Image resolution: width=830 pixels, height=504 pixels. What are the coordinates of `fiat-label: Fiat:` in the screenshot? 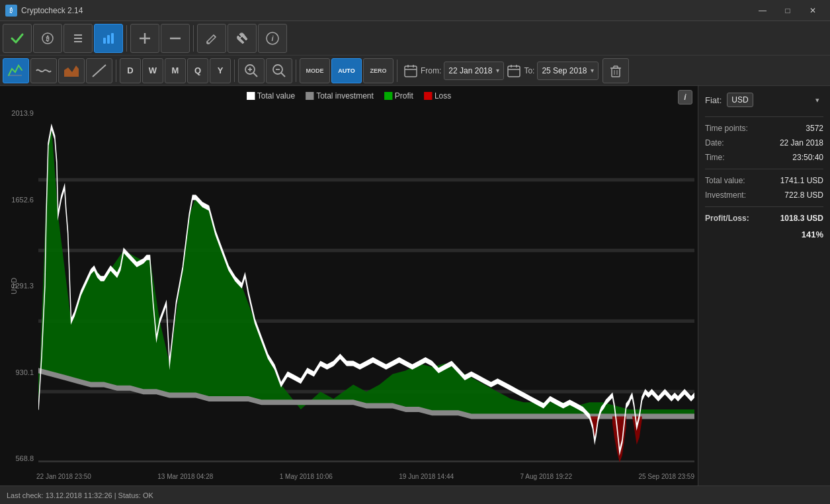 It's located at (713, 101).